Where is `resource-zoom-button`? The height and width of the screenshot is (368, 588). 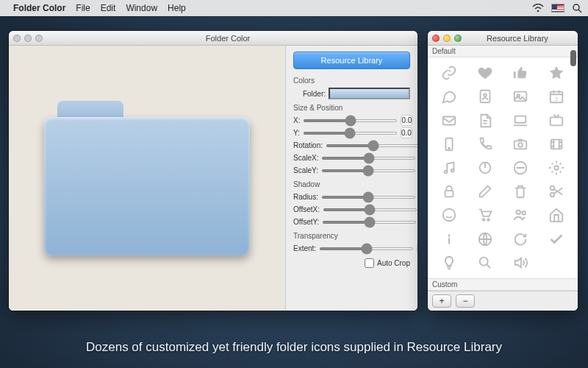
resource-zoom-button is located at coordinates (458, 38).